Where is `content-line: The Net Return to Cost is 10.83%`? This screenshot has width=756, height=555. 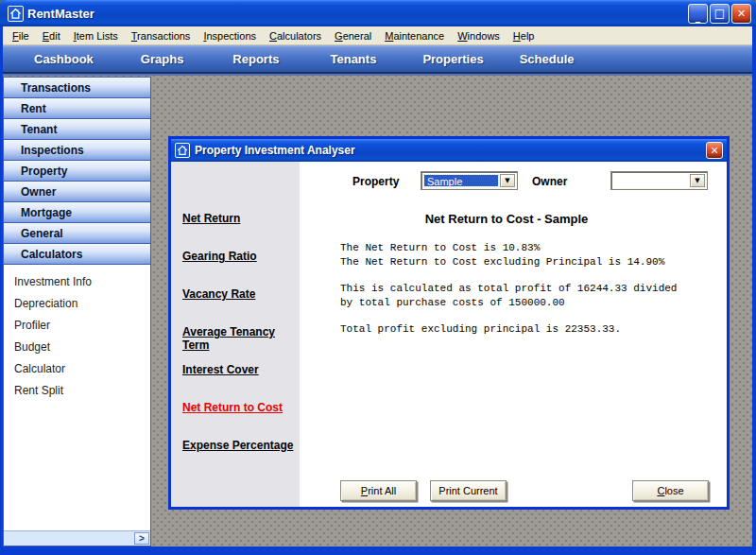 content-line: The Net Return to Cost is 10.83% is located at coordinates (529, 248).